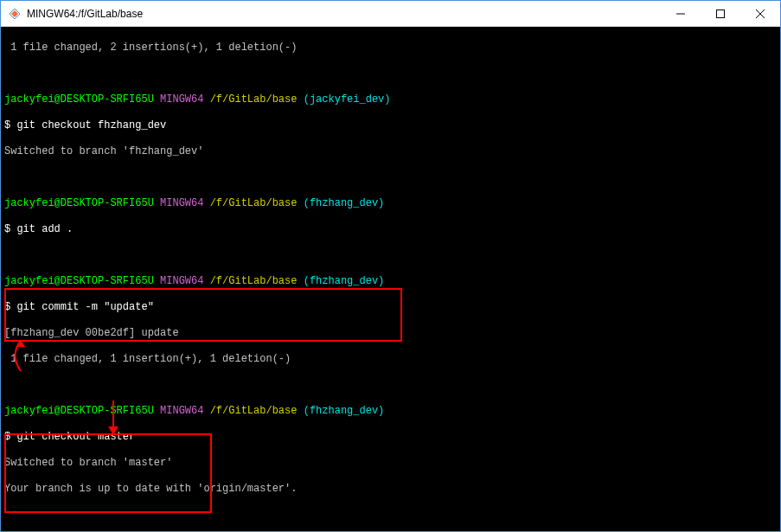  I want to click on output-line: 1 file changed, 2 insertions(+), 1 delet…, so click(391, 48).